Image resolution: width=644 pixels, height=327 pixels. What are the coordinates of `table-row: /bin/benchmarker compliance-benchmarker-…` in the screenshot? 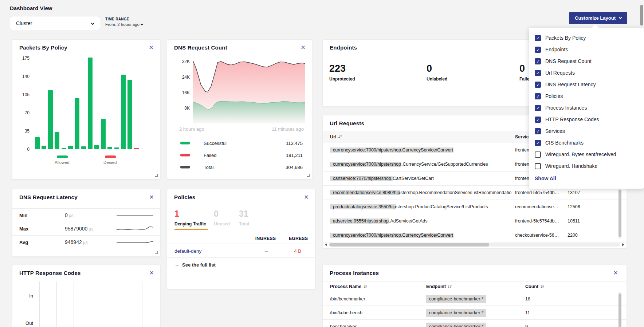 It's located at (475, 299).